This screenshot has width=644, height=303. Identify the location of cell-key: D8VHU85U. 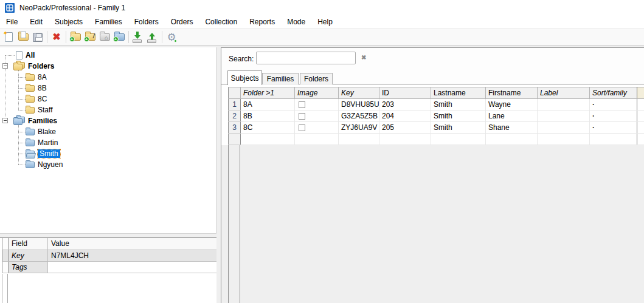
(359, 104).